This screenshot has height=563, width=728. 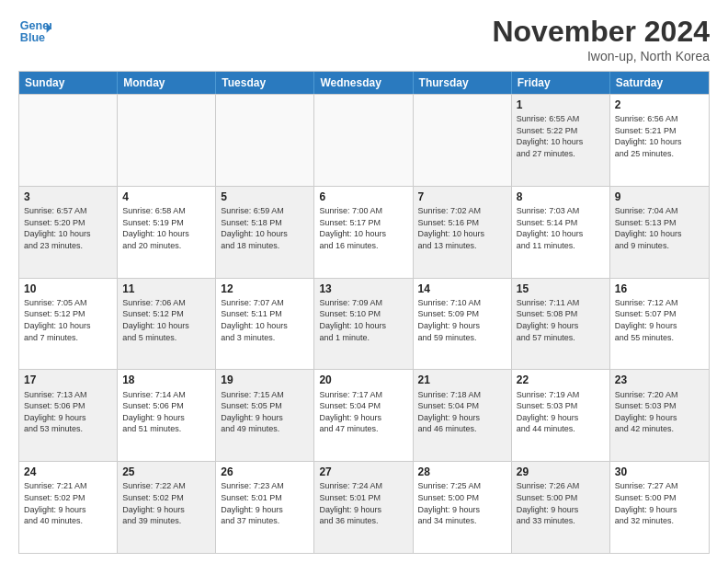 What do you see at coordinates (660, 412) in the screenshot?
I see `cell-info: Sunrise: 7:20 AM Sunset: 5:03 PM Dayligh…` at bounding box center [660, 412].